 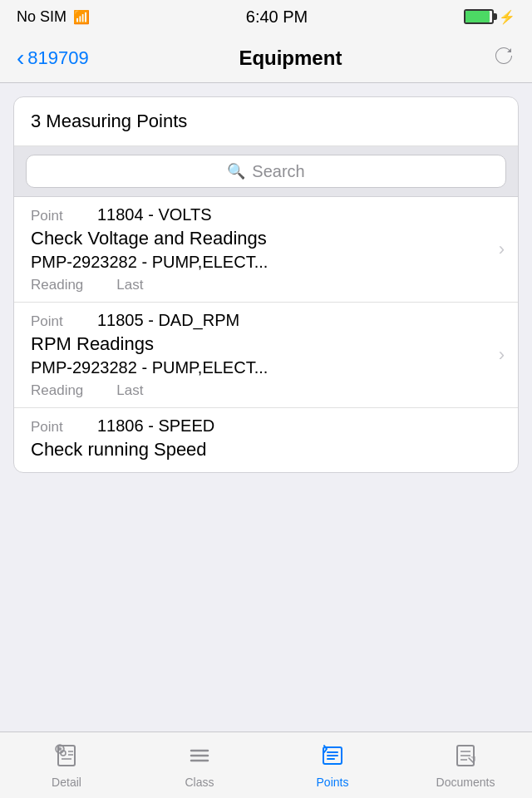 I want to click on last-label-1: Last, so click(x=130, y=285).